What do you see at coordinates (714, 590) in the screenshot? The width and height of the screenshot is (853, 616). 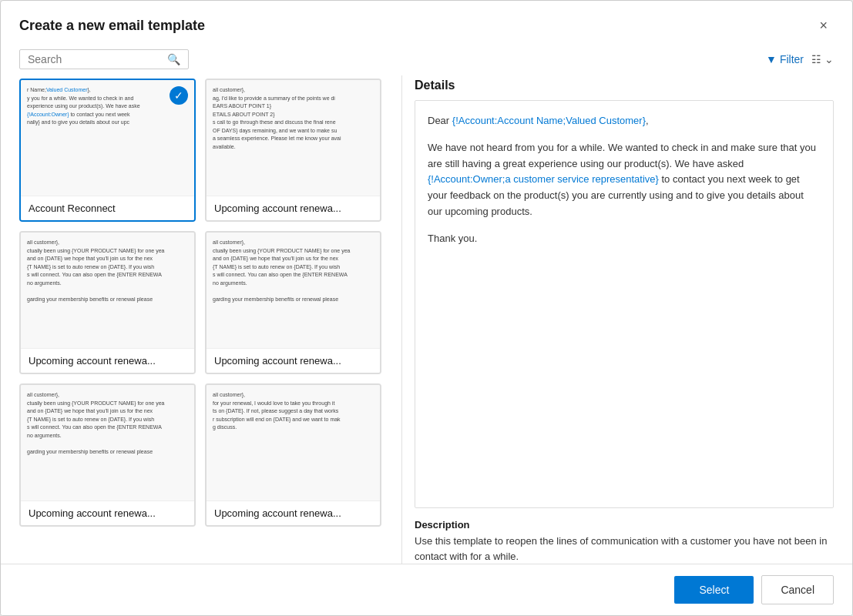 I see `select-button: Select` at bounding box center [714, 590].